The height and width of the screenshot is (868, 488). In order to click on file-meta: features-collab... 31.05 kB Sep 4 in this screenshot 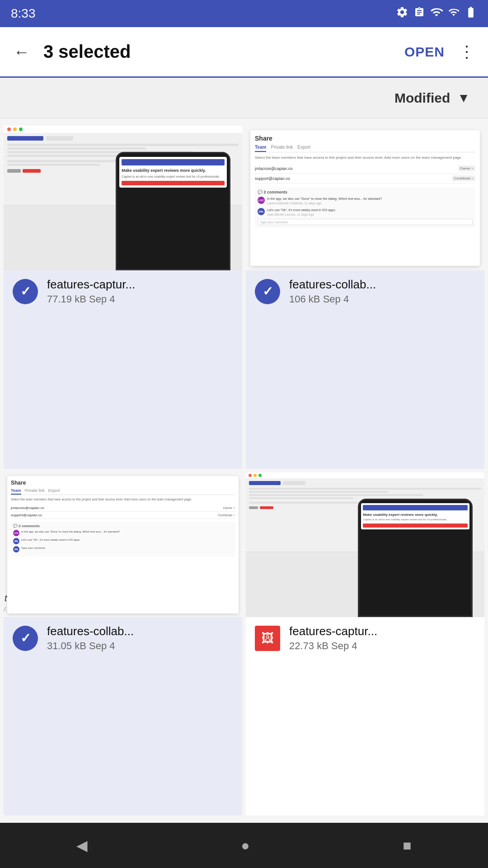, I will do `click(90, 638)`.